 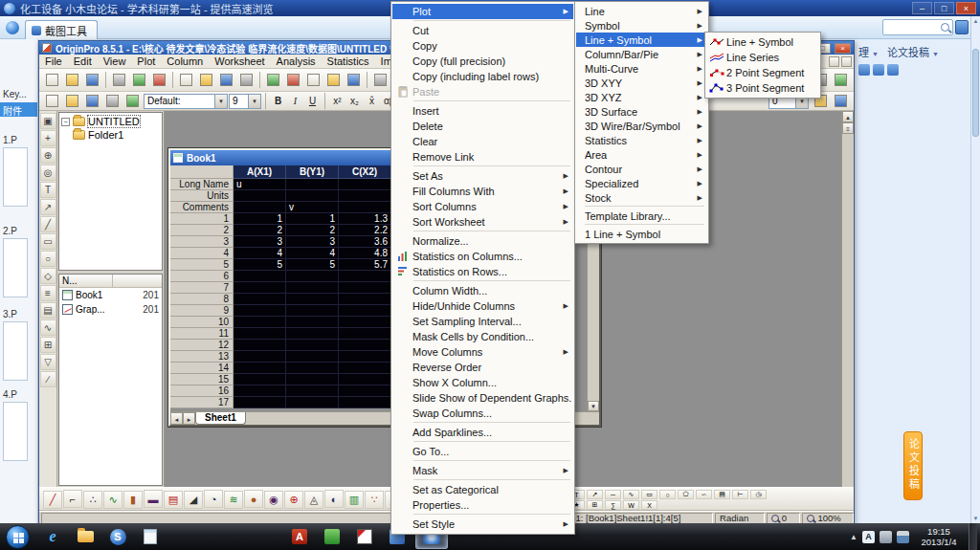 I want to click on tree-expander-icon: −, so click(x=65, y=122).